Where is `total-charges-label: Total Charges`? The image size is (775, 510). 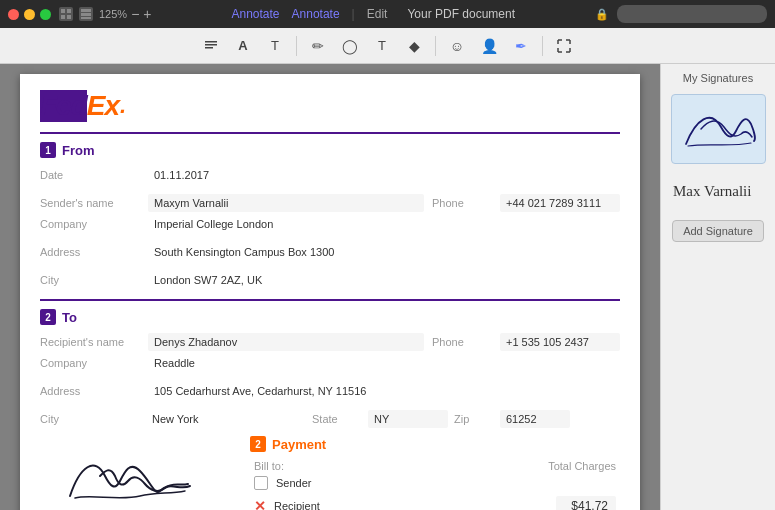 total-charges-label: Total Charges is located at coordinates (582, 466).